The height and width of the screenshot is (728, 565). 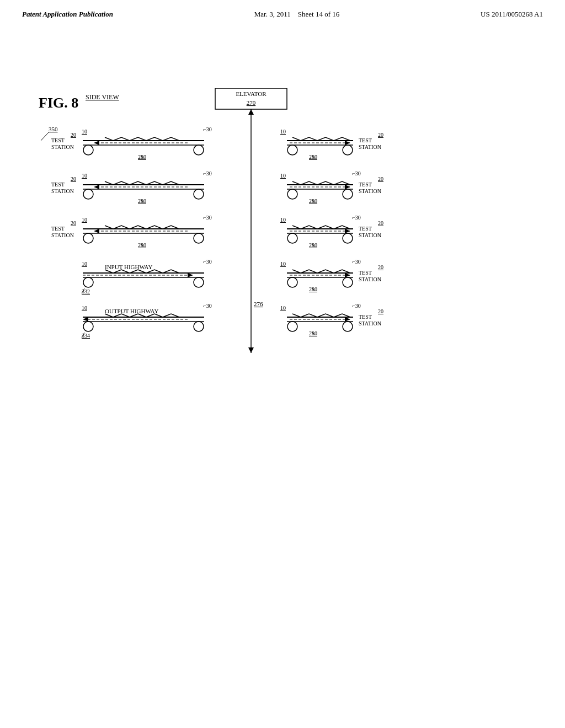 I want to click on elevator-label: ELEVATOR, so click(x=251, y=94).